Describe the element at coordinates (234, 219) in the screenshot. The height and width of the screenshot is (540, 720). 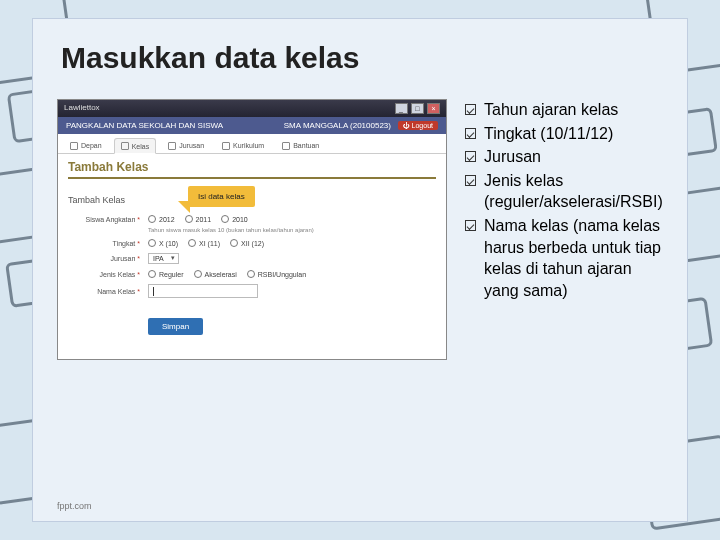
I see `radio-angkatan-2010: 2010` at that location.